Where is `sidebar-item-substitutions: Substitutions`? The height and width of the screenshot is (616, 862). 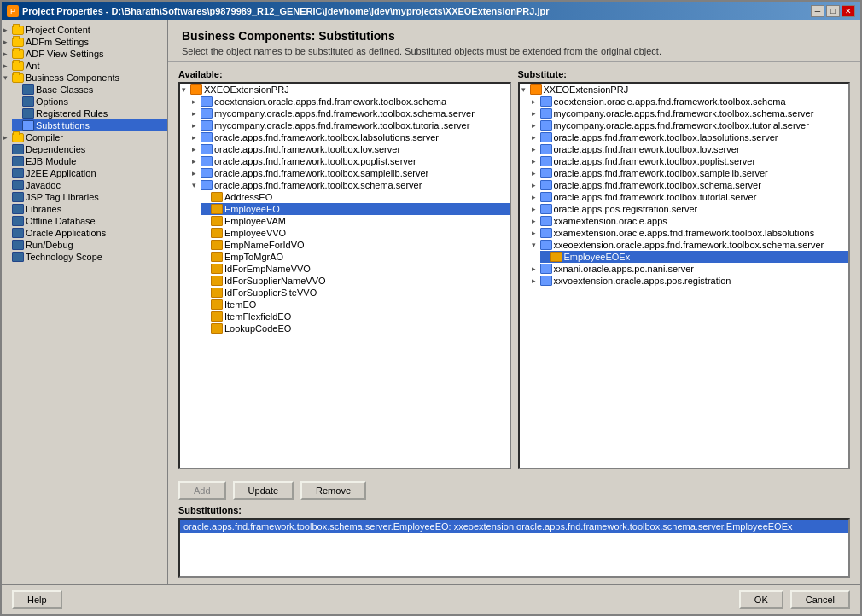 sidebar-item-substitutions: Substitutions is located at coordinates (90, 125).